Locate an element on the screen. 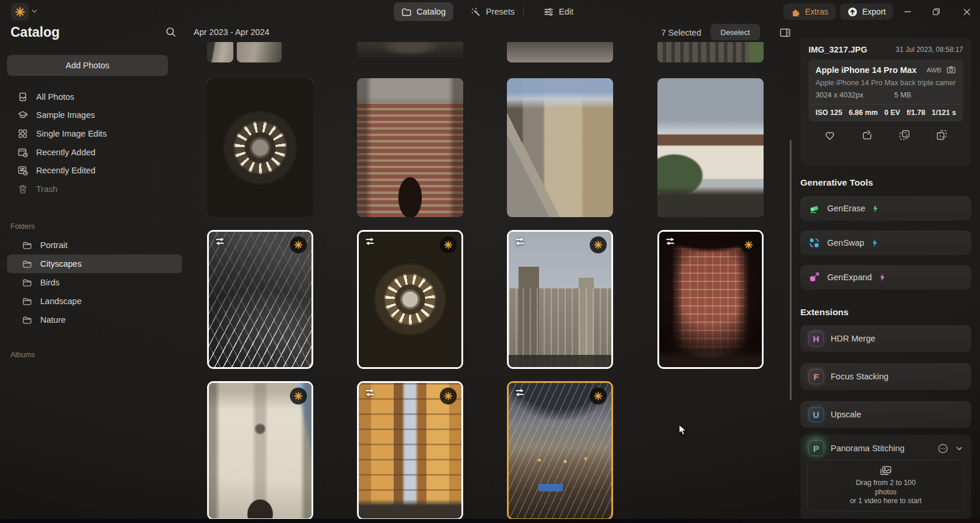 The width and height of the screenshot is (980, 523). genexpand-button: GenExpand is located at coordinates (886, 277).